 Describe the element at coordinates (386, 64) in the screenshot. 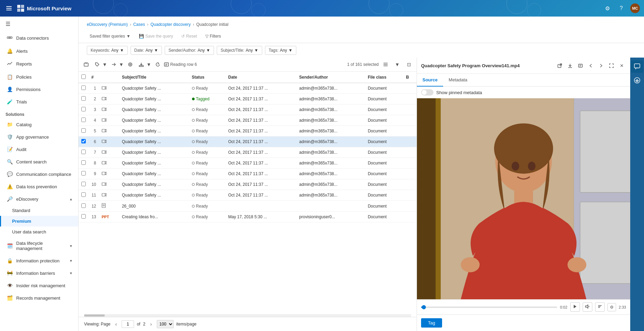

I see `view-options-button` at that location.